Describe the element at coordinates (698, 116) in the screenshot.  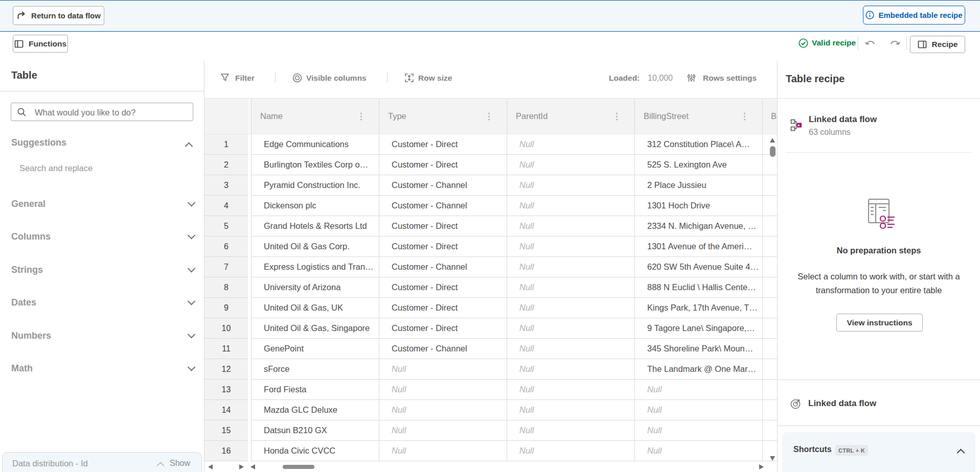
I see `column-header-billingstreet: BillingStreet` at that location.